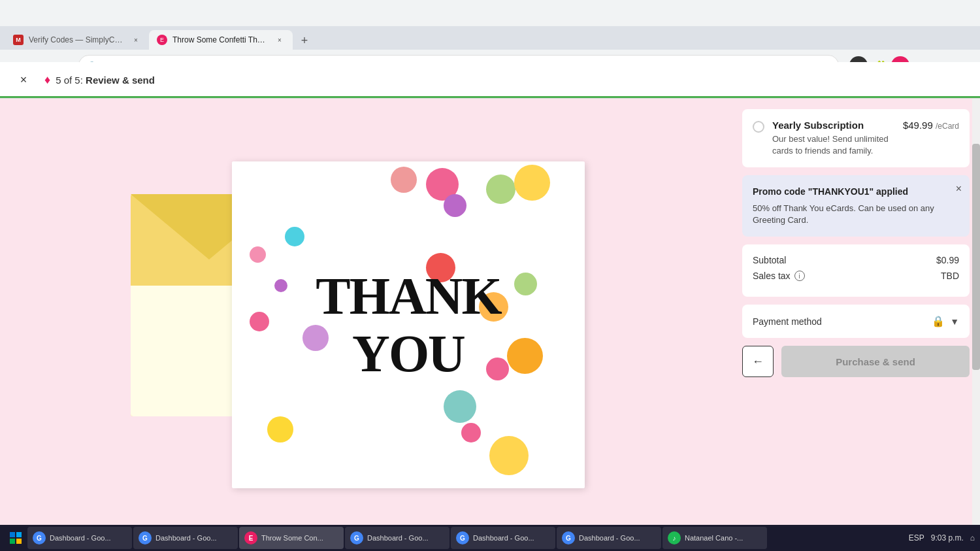  What do you see at coordinates (293, 538) in the screenshot?
I see `taskbar-item-text-3: Throw Some Con...` at bounding box center [293, 538].